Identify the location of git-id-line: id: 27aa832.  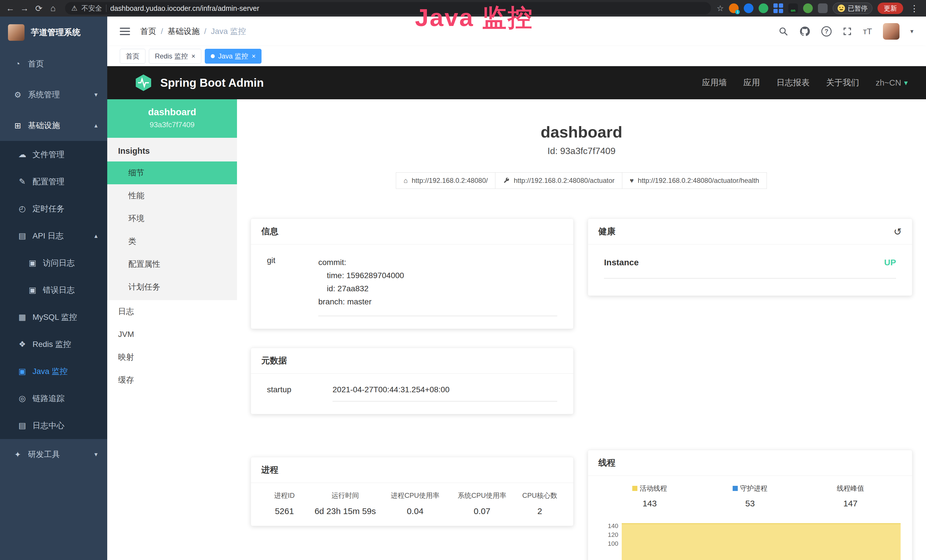
(438, 289).